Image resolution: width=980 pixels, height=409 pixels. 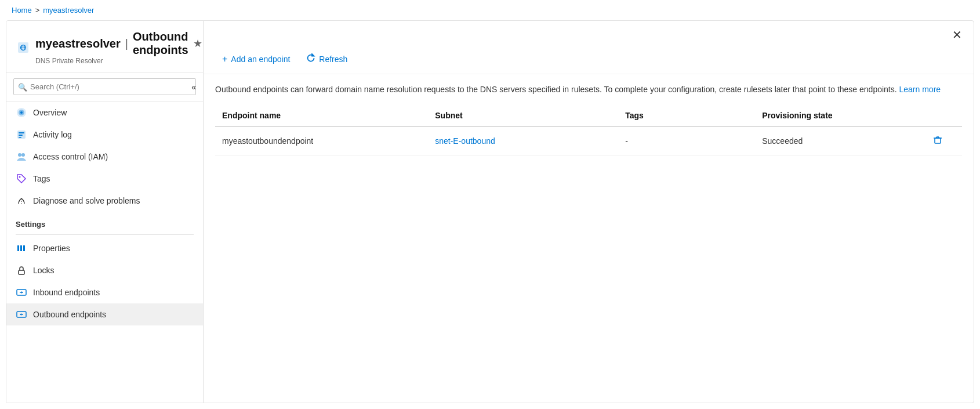 What do you see at coordinates (21, 270) in the screenshot?
I see `locks-icon` at bounding box center [21, 270].